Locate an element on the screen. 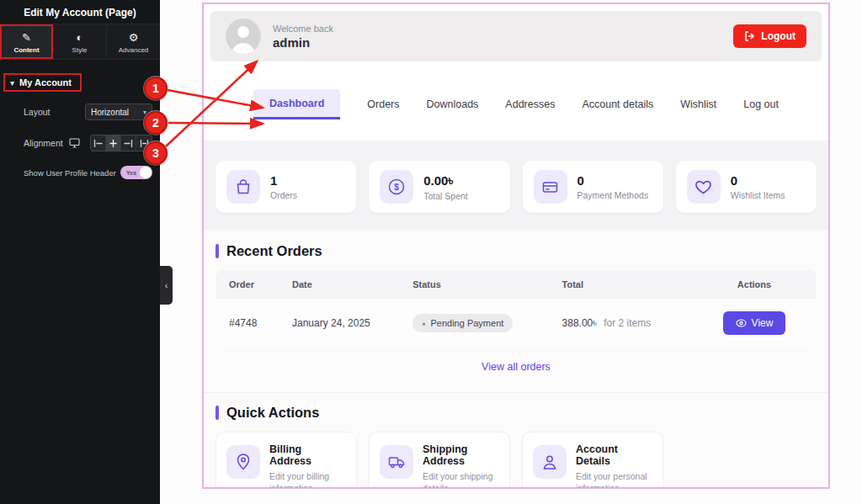 The height and width of the screenshot is (504, 862). nav-tab-dashboard: Dashboard is located at coordinates (296, 104).